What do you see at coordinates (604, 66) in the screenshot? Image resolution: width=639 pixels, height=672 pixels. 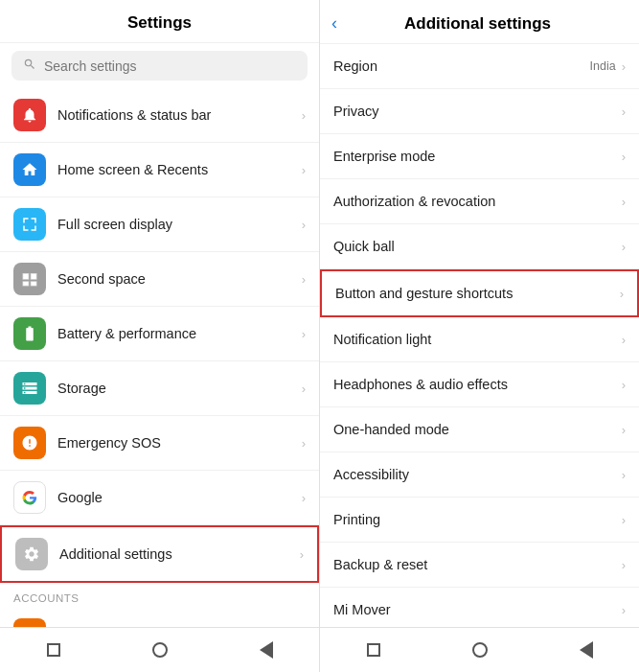 I see `region-sub: India` at bounding box center [604, 66].